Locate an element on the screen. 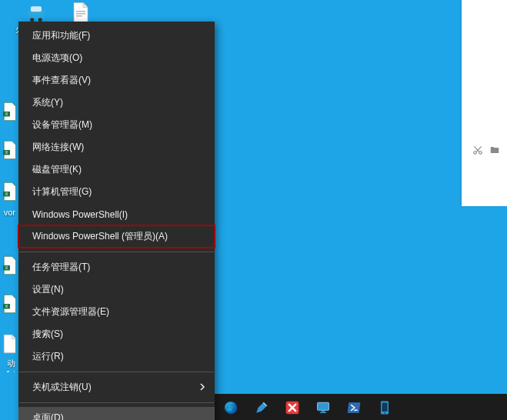 The image size is (507, 420). desktop-left-partial-icons: orc X rch. X X vor .xls X 簿2. X 动 1.t is located at coordinates (8, 185).